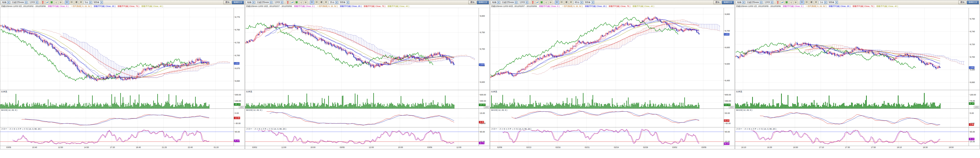 This screenshot has width=980, height=158. I want to click on chart-title: 日経225mini 12/03 60分, 2012/02/07 - 2012/0…, so click(514, 6).